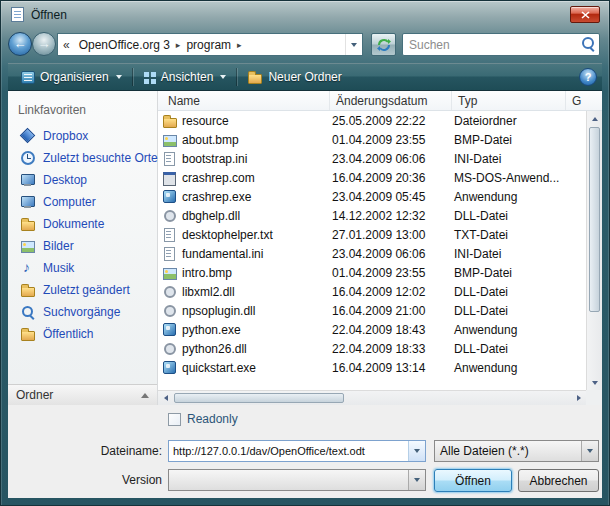 This screenshot has width=610, height=506. I want to click on version-label: Version, so click(85, 480).